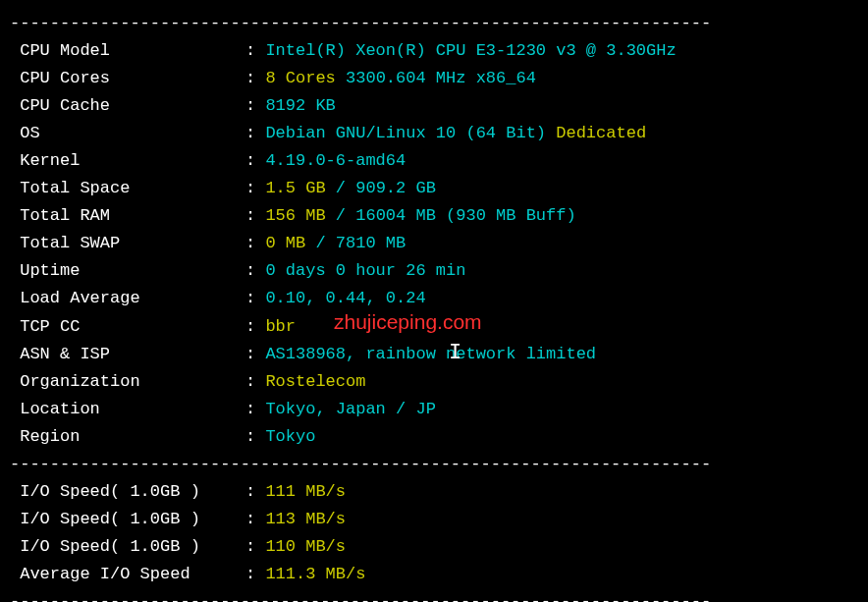 This screenshot has height=602, width=868. Describe the element at coordinates (128, 355) in the screenshot. I see `row-label: ASN & ISP` at that location.